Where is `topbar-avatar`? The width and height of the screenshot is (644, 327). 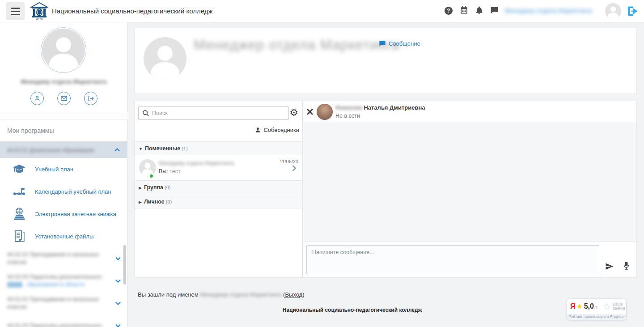
topbar-avatar is located at coordinates (613, 11).